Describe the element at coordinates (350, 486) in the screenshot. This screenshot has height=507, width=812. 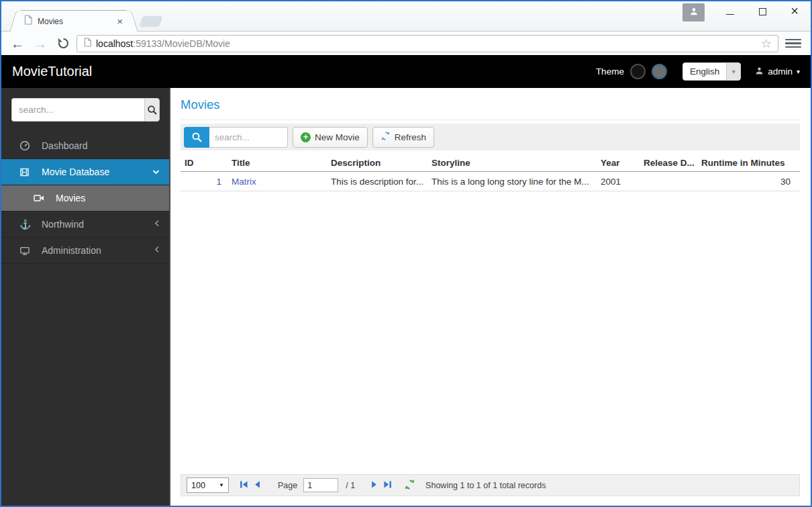
I see `page-total: / 1` at that location.